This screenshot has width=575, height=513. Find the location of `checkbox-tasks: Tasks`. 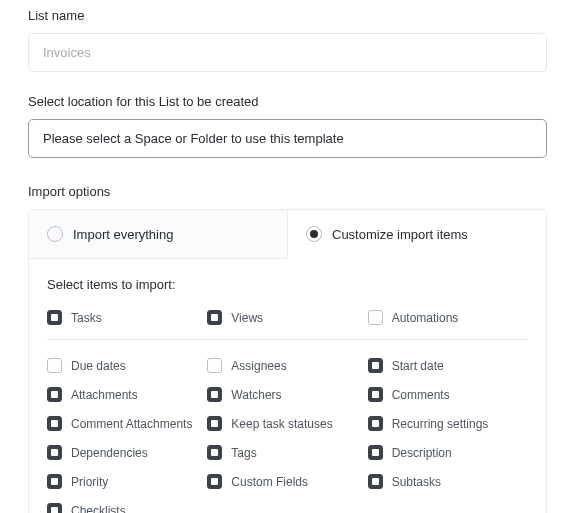

checkbox-tasks: Tasks is located at coordinates (127, 318).